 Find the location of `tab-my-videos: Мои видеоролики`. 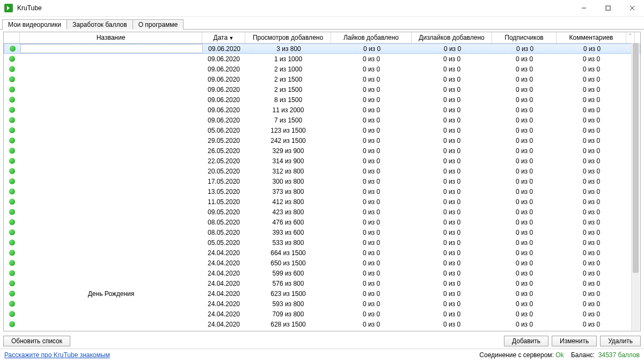

tab-my-videos: Мои видеоролики is located at coordinates (34, 25).